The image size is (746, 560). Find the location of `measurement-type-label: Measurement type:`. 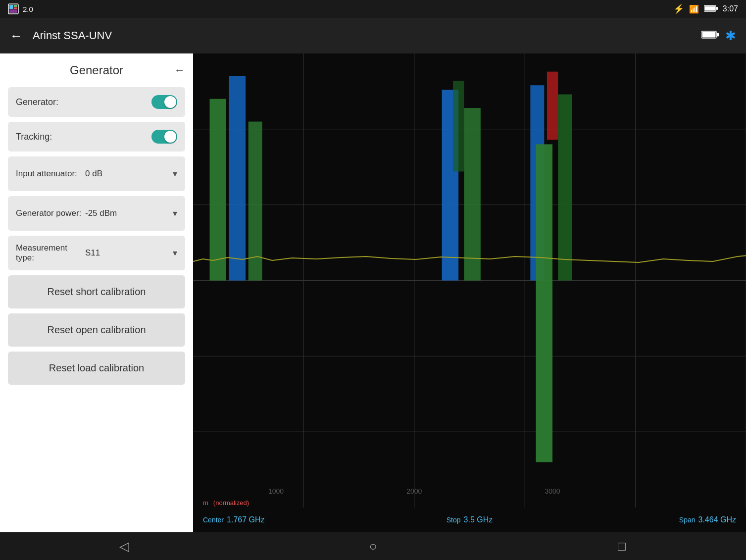

measurement-type-label: Measurement type: is located at coordinates (50, 253).